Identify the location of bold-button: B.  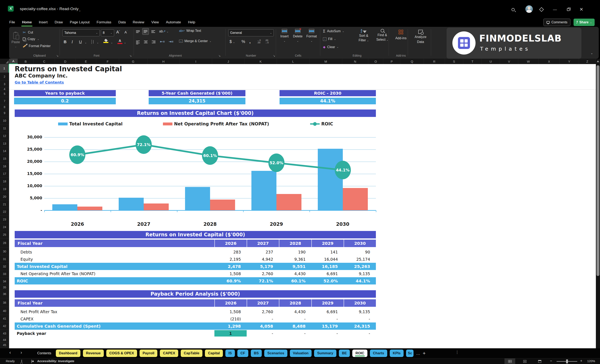
(65, 42).